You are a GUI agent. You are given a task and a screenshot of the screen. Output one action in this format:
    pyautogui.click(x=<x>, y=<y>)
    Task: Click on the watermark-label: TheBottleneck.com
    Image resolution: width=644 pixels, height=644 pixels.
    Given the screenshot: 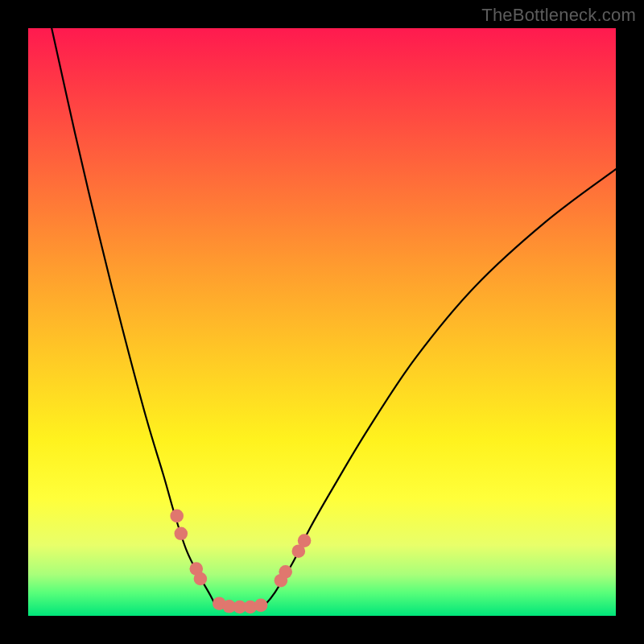 What is the action you would take?
    pyautogui.click(x=559, y=15)
    